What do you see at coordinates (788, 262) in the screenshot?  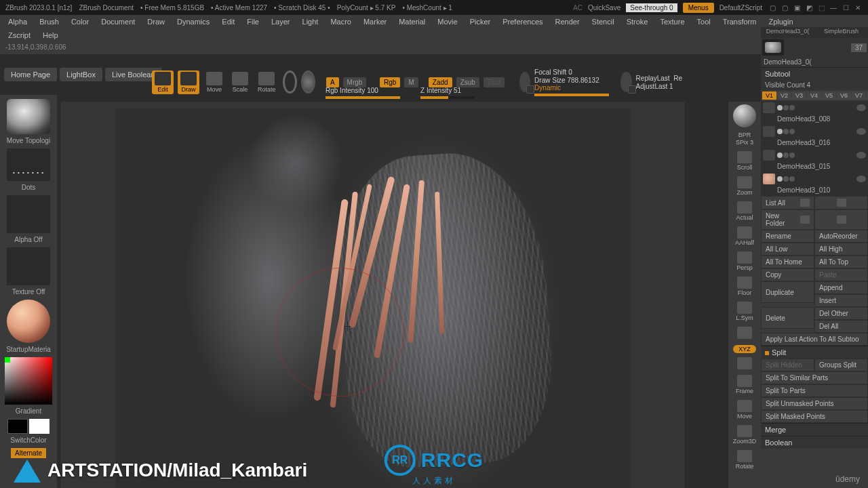 I see `all-to-home-button: All To Home` at bounding box center [788, 262].